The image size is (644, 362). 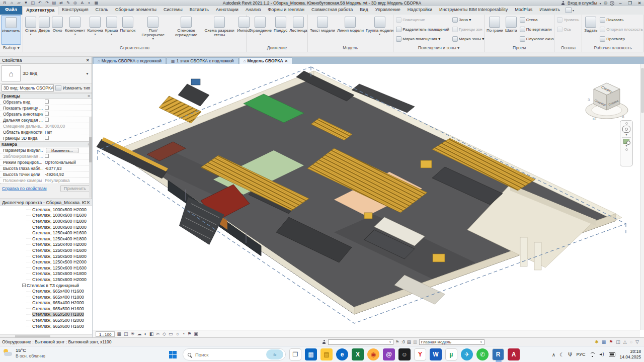 What do you see at coordinates (583, 3) in the screenshot?
I see `signin-button: Вход в службы` at bounding box center [583, 3].